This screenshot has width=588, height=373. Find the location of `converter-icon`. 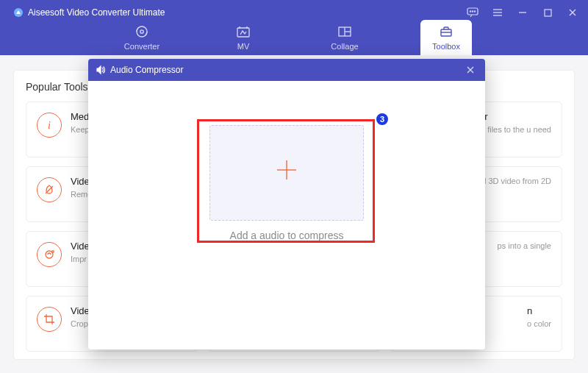

converter-icon is located at coordinates (142, 32).